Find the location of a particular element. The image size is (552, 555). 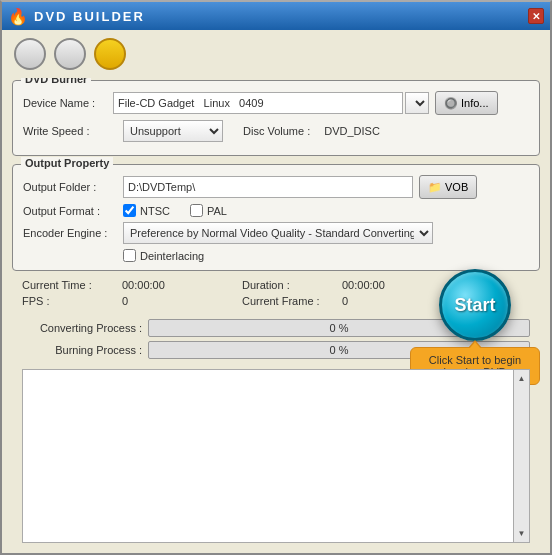

close-button: ✕ is located at coordinates (536, 16).